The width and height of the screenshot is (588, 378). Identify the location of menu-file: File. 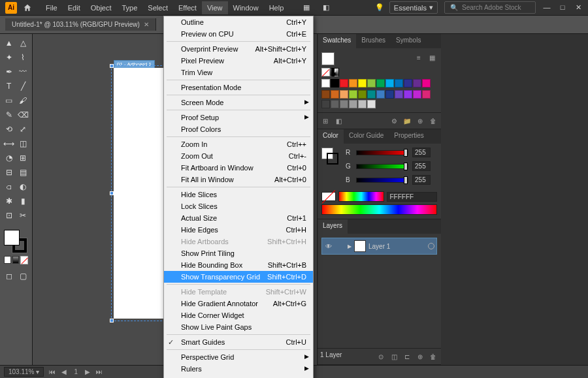
(52, 8).